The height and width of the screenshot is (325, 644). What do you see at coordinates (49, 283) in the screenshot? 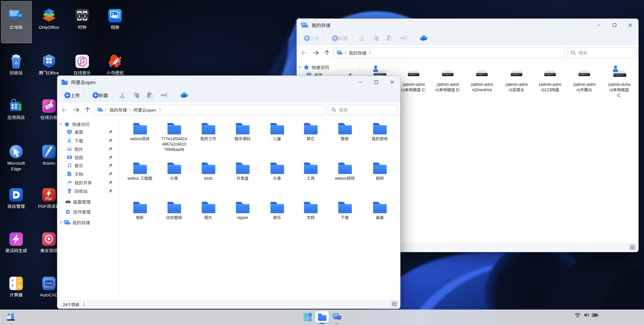
I see `svg-text: CAD` at bounding box center [49, 283].